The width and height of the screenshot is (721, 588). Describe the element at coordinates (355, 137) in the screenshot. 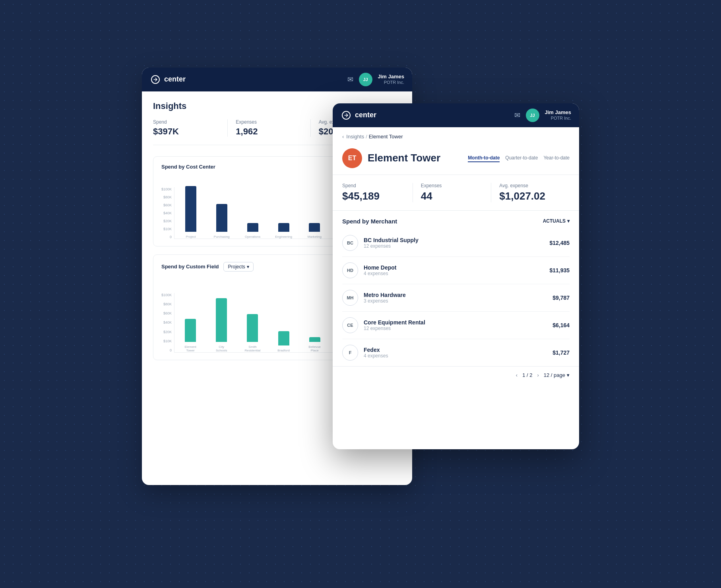

I see `breadcrumb-parent: Insights` at that location.